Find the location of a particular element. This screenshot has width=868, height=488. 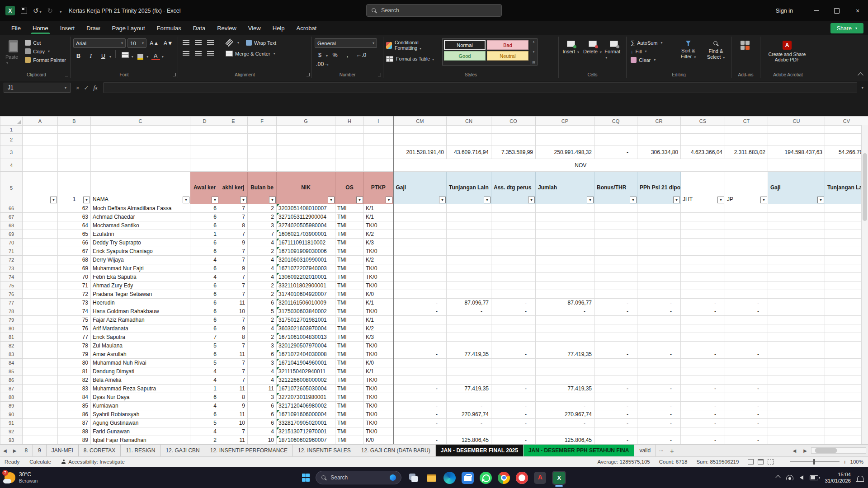

cell-name: Erick Syaputra Chaniago is located at coordinates (141, 251).